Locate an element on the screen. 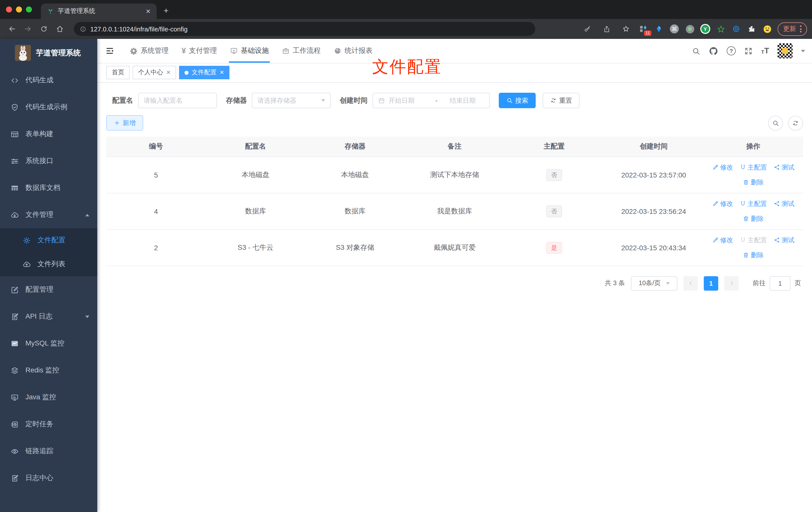  topnav-system: 系统管理 is located at coordinates (149, 51).